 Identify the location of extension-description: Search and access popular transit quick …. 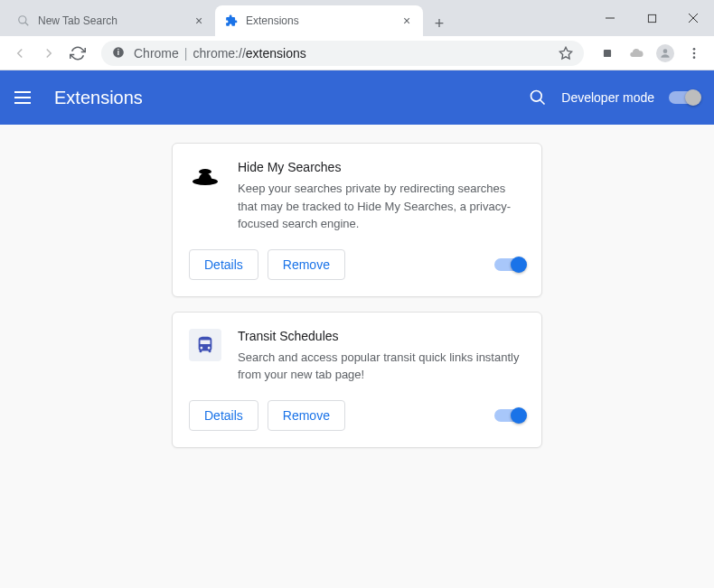
(381, 367).